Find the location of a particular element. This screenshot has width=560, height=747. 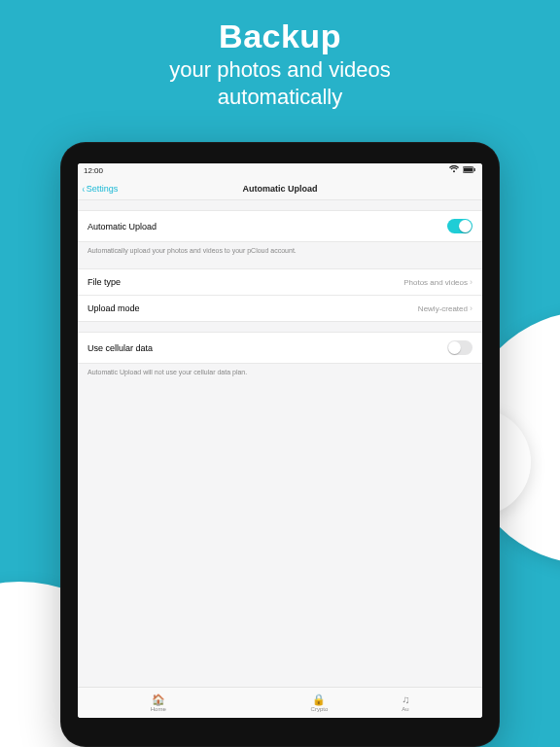

toggle-automatic-upload is located at coordinates (460, 226).